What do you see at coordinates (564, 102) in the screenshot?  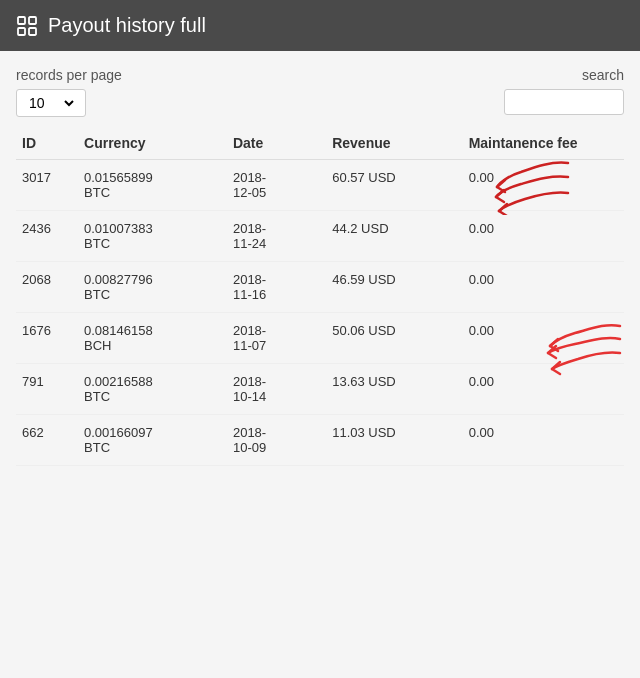 I see `search-input` at bounding box center [564, 102].